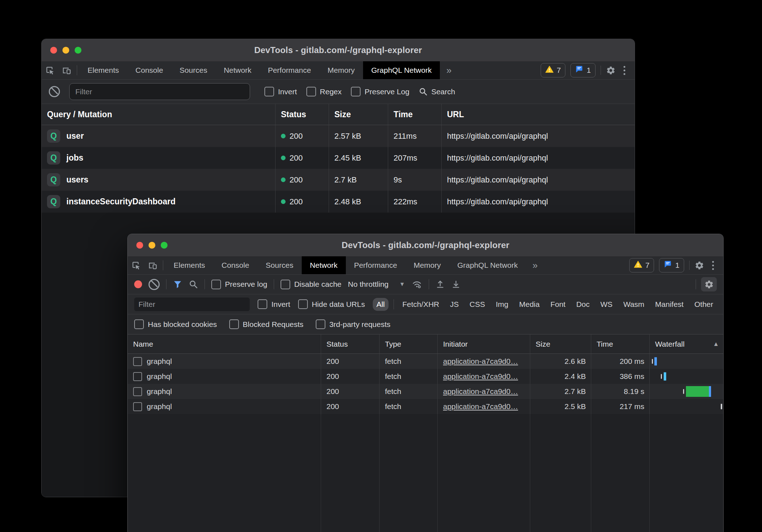 The width and height of the screenshot is (762, 532). Describe the element at coordinates (338, 158) in the screenshot. I see `table-row: Qjobs 200 2.45 kB 207ms https://gitlab.c…` at that location.